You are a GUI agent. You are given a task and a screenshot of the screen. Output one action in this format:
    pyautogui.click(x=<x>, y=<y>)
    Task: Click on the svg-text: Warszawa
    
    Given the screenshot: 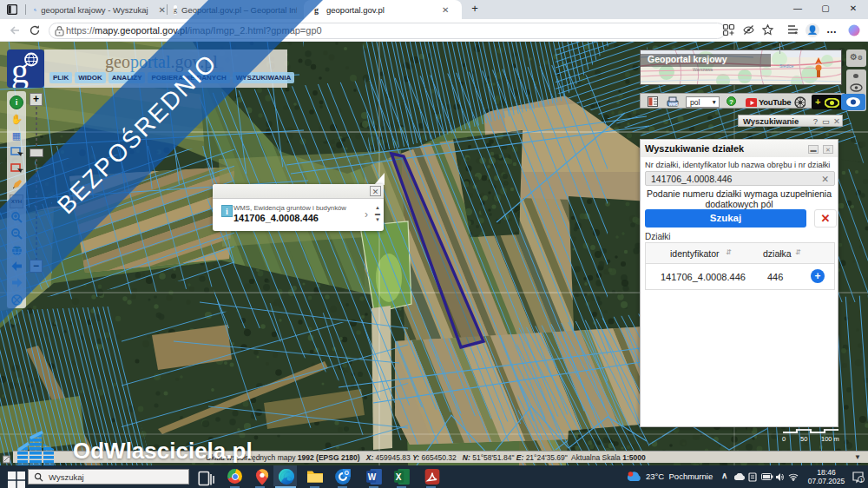 What is the action you would take?
    pyautogui.click(x=703, y=69)
    